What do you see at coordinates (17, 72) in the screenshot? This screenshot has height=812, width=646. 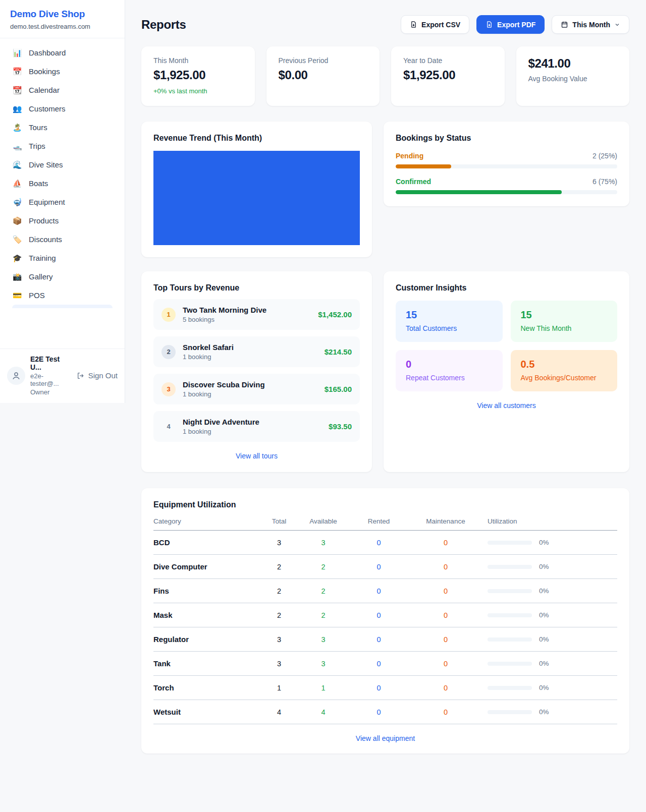 I see `bookings-icon: 📅` at bounding box center [17, 72].